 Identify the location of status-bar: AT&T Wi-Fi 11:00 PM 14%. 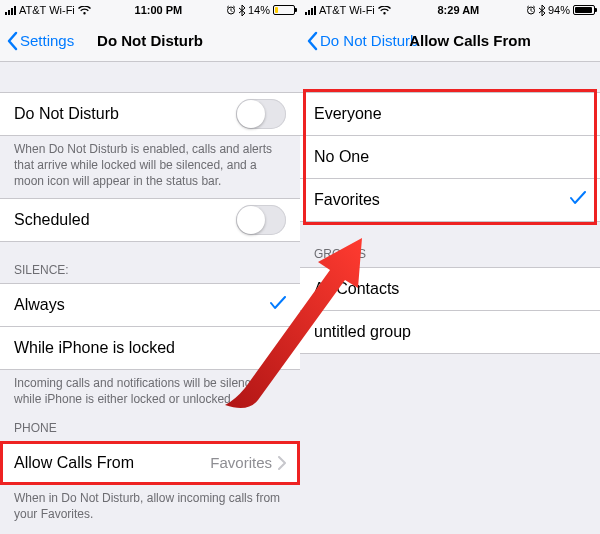
(150, 10).